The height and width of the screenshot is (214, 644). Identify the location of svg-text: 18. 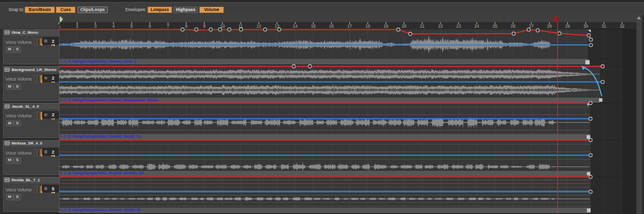
(368, 26).